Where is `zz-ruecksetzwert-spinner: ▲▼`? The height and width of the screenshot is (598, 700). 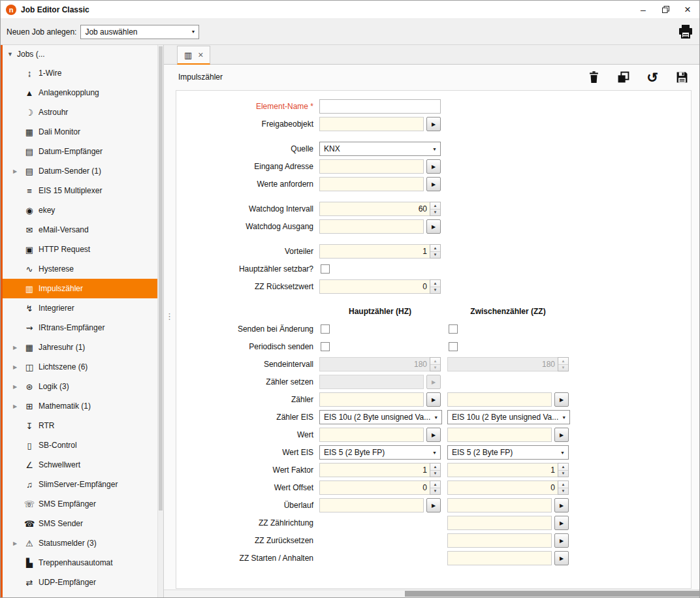
zz-ruecksetzwert-spinner: ▲▼ is located at coordinates (435, 287).